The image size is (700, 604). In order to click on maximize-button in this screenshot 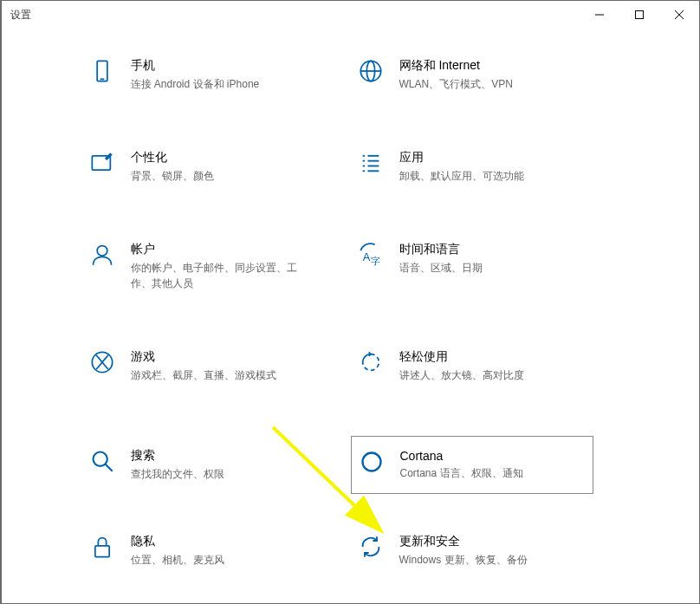, I will do `click(639, 15)`.